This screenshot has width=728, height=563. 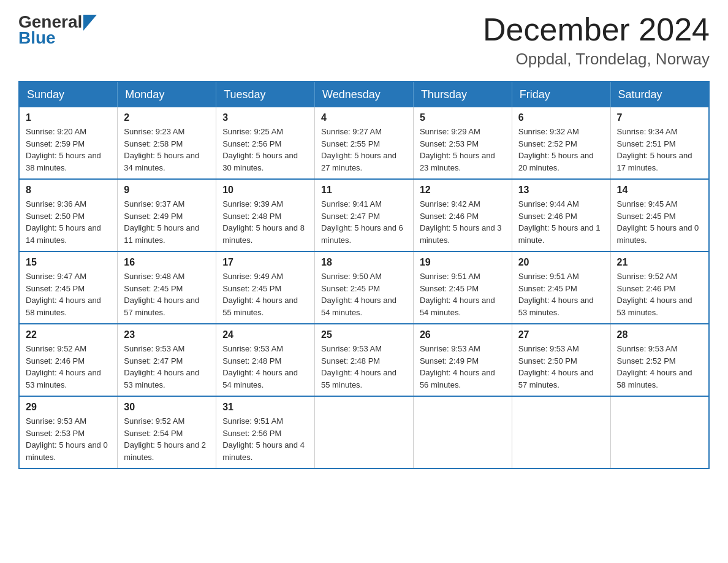 What do you see at coordinates (561, 360) in the screenshot?
I see `calendar-cell: 27Sunrise: 9:53 AMSunset: 2:50 PMDayligh…` at bounding box center [561, 360].